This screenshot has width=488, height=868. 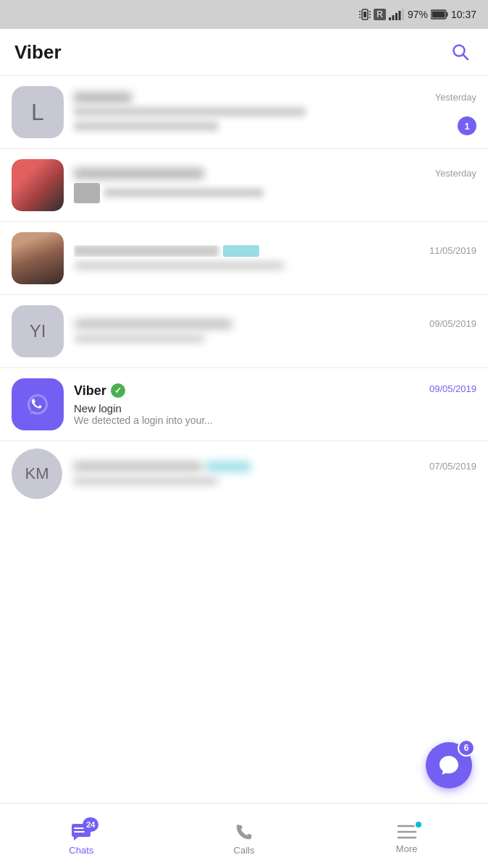 What do you see at coordinates (449, 765) in the screenshot?
I see `fab-button: 6` at bounding box center [449, 765].